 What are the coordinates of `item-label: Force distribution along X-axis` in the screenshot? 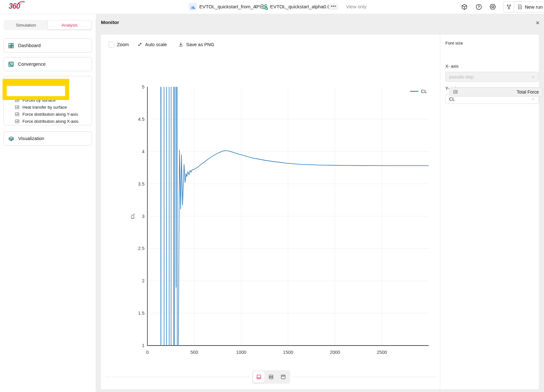 It's located at (51, 121).